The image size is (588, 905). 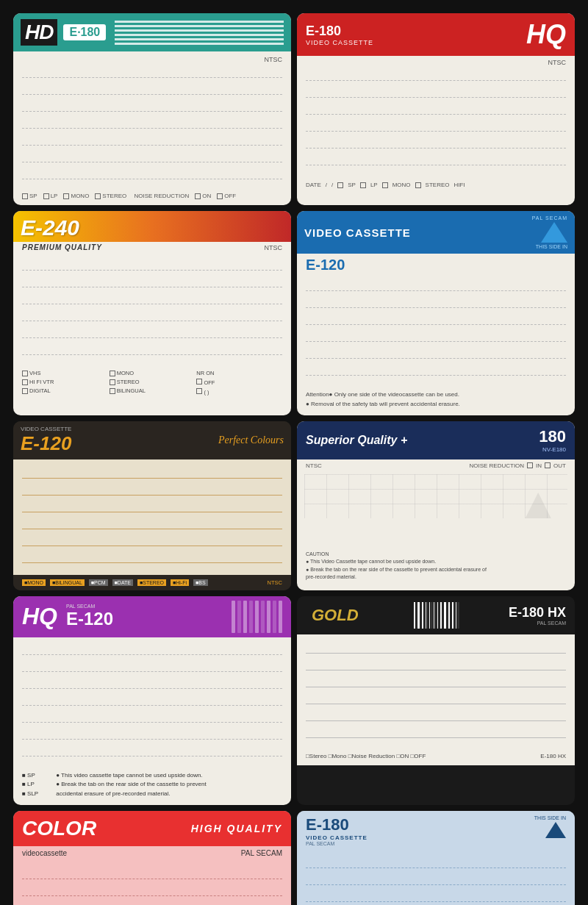 I want to click on hd-logo: HD, so click(x=39, y=32).